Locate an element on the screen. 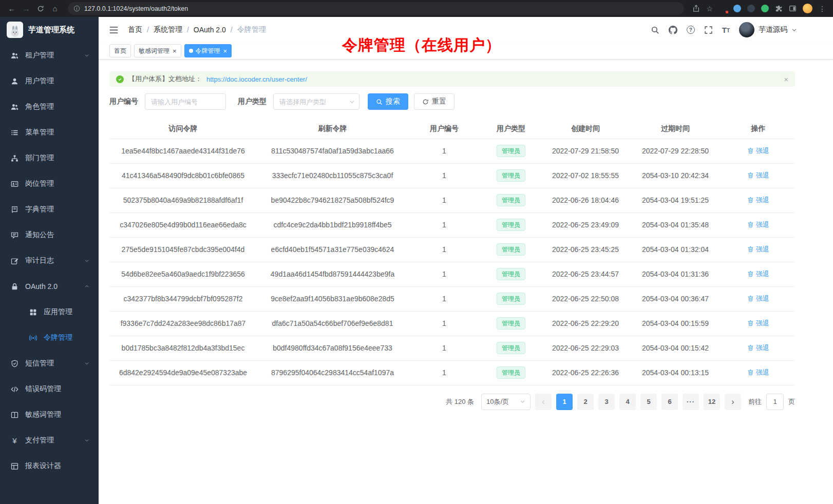  sidebar-item-oauth2-app: 应用管理 is located at coordinates (49, 312).